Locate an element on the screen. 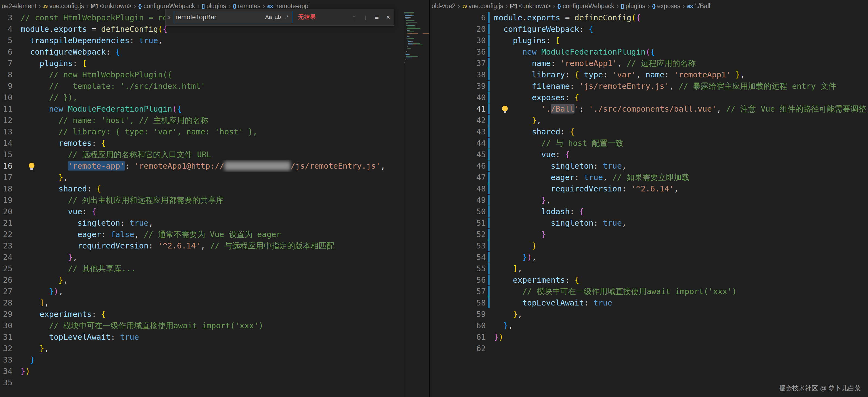 Image resolution: width=868 pixels, height=397 pixels. breadcrumb-item-plugins: []plugins is located at coordinates (633, 6).